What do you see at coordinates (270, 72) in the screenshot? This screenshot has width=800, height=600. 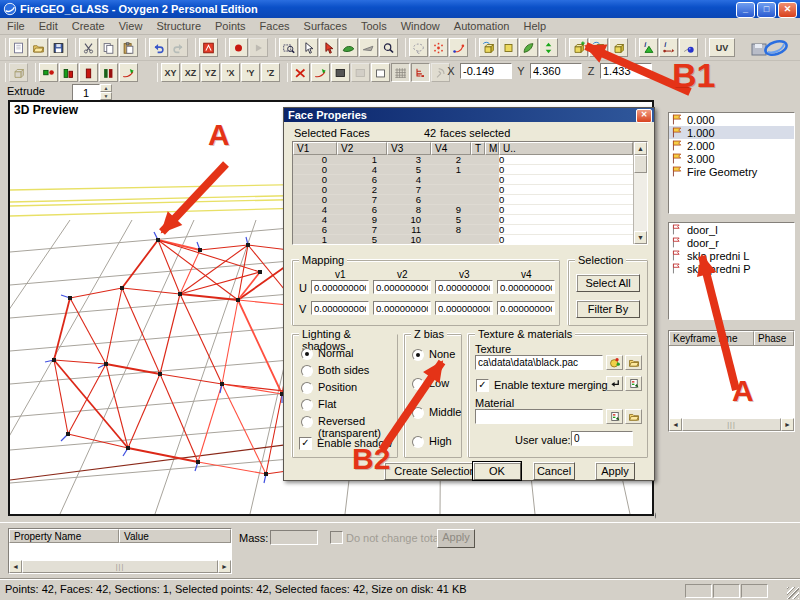 I see `plane-button-axis-z: 'Z` at bounding box center [270, 72].